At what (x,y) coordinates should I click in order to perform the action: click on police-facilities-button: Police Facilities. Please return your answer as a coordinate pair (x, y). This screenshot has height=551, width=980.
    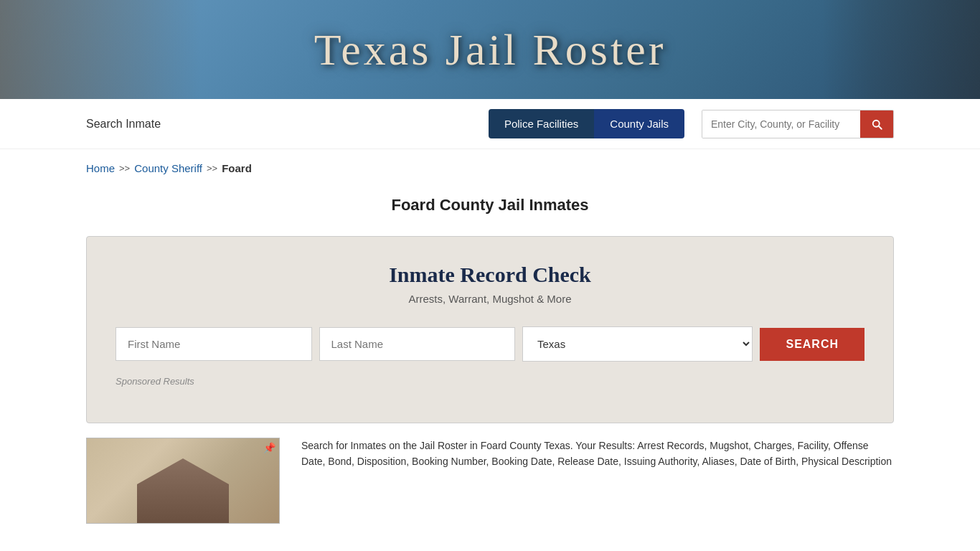
    Looking at the image, I should click on (541, 123).